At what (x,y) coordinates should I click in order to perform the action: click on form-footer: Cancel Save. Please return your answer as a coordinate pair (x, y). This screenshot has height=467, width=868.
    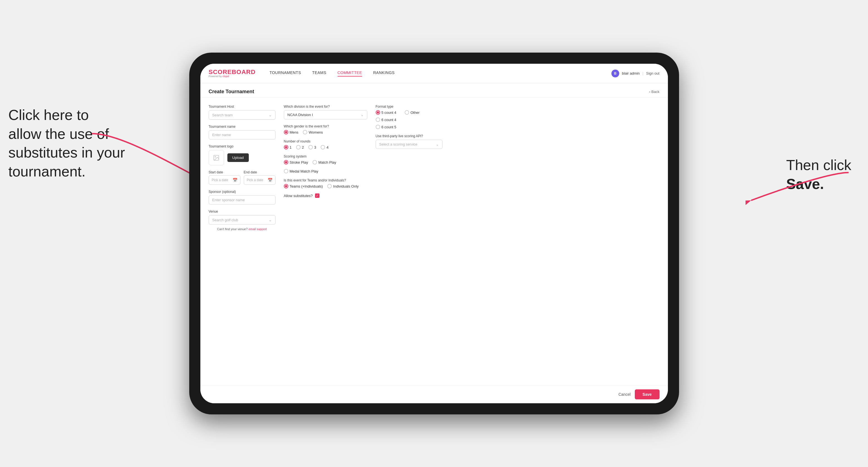
    Looking at the image, I should click on (434, 394).